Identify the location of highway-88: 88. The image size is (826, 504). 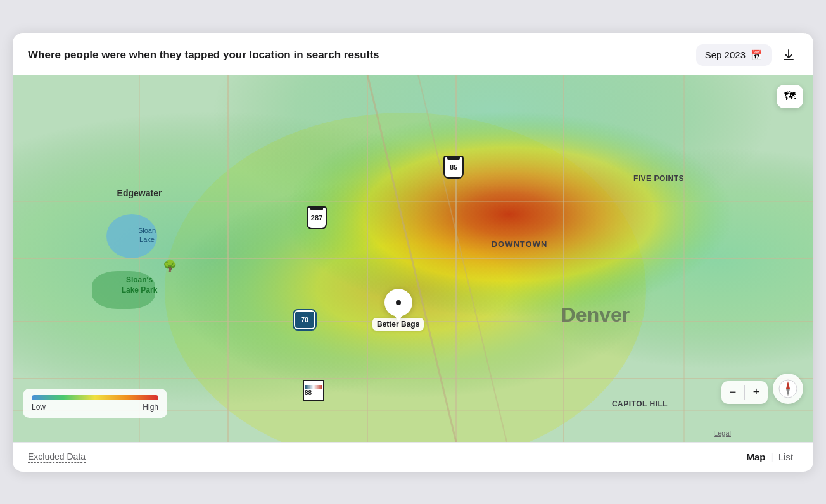
(314, 391).